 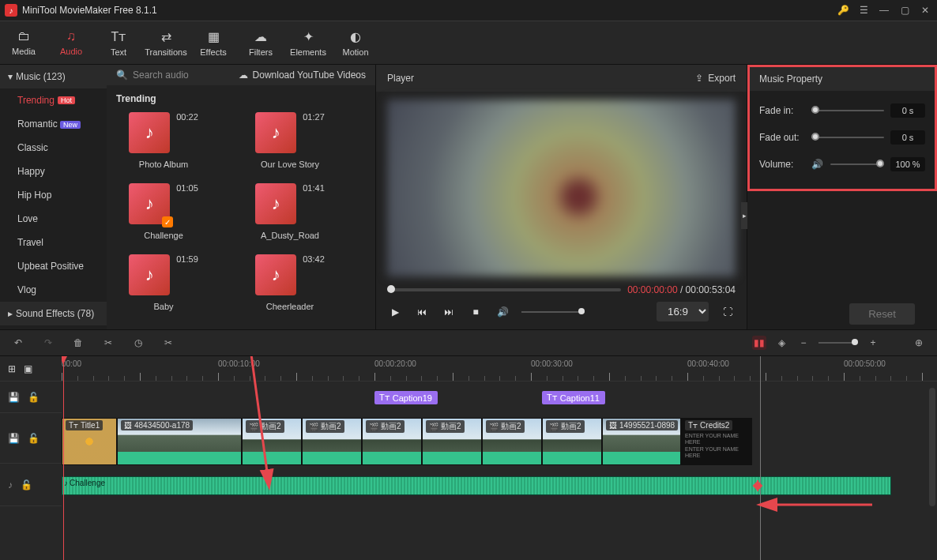 What do you see at coordinates (908, 111) in the screenshot?
I see `fadein-value: 0 s` at bounding box center [908, 111].